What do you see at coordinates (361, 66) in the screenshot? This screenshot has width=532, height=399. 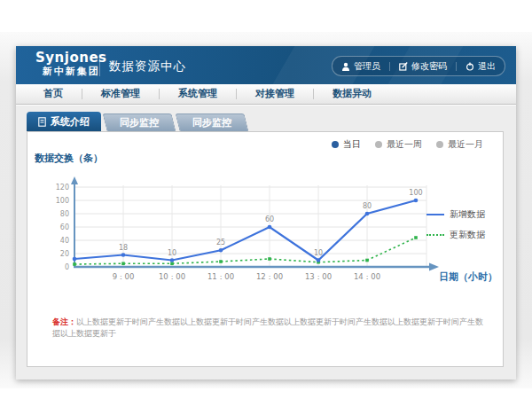 I see `user-menu-admin: 管理员` at bounding box center [361, 66].